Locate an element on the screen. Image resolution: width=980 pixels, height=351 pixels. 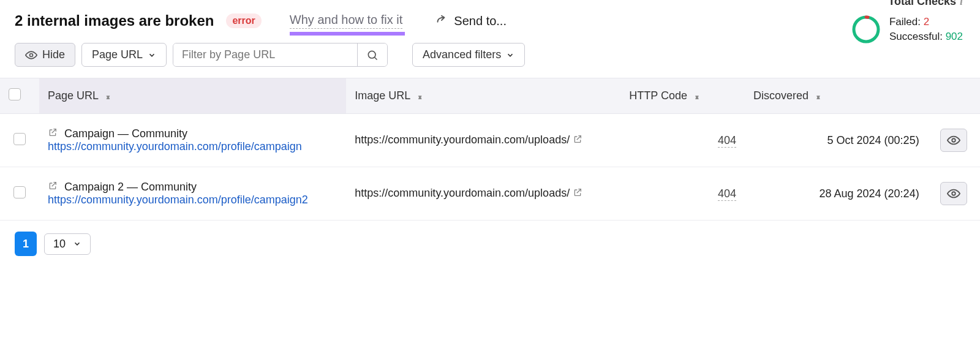
page-size-select: 10 is located at coordinates (67, 244).